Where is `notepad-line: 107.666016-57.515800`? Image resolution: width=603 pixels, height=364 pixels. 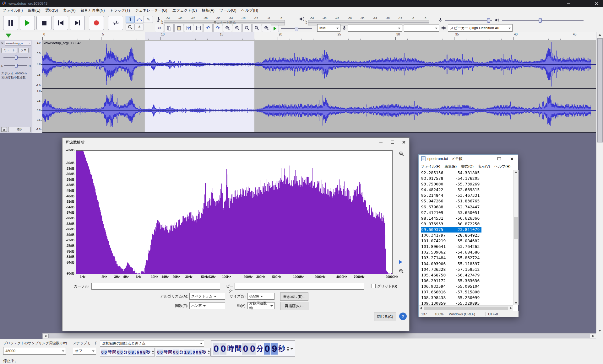
notepad-line: 107.666016-57.515800 is located at coordinates (451, 292).